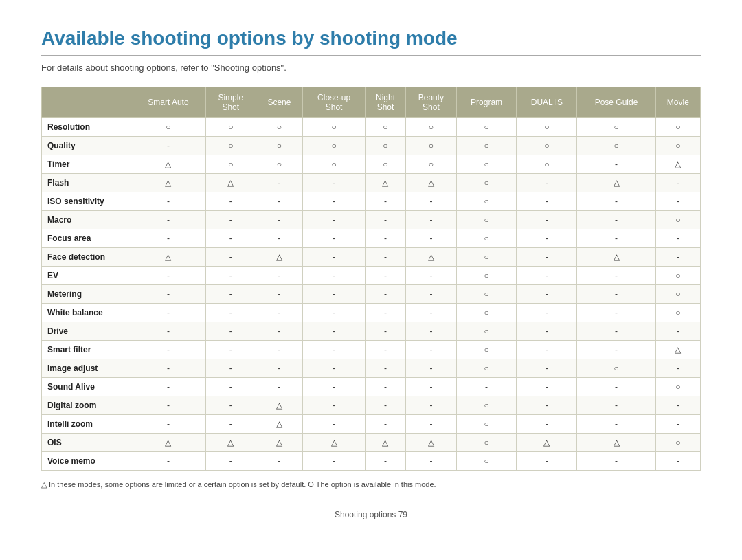 The height and width of the screenshot is (560, 742). I want to click on table-header-row: Smart AutoSimpleShotSceneClose-upShotNig…, so click(371, 103).